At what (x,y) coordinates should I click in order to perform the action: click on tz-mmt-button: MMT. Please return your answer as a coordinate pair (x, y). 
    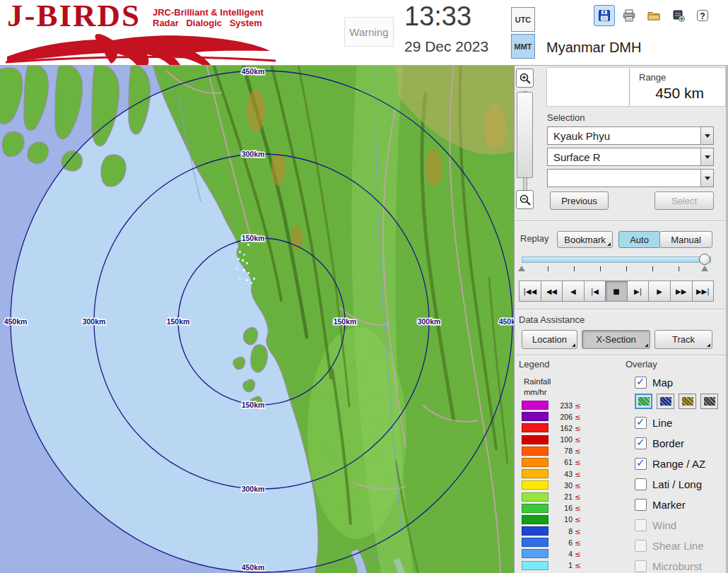
    Looking at the image, I should click on (523, 47).